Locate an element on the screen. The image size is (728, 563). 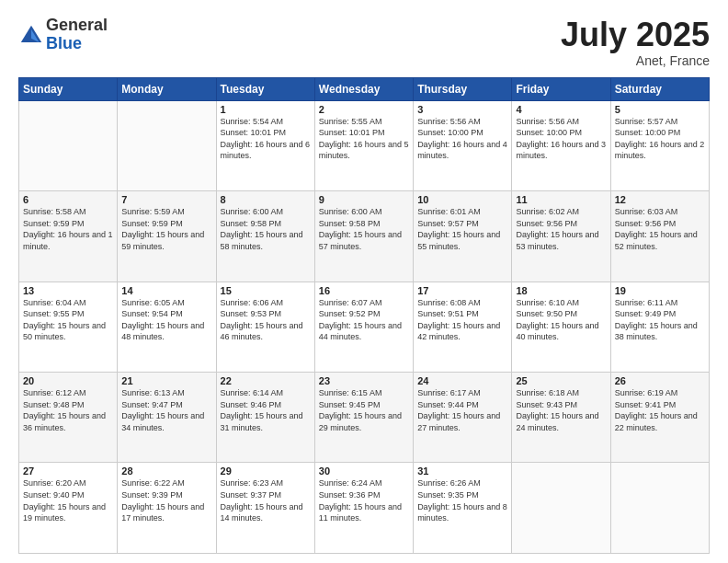
weekday-header: Saturday is located at coordinates (660, 88).